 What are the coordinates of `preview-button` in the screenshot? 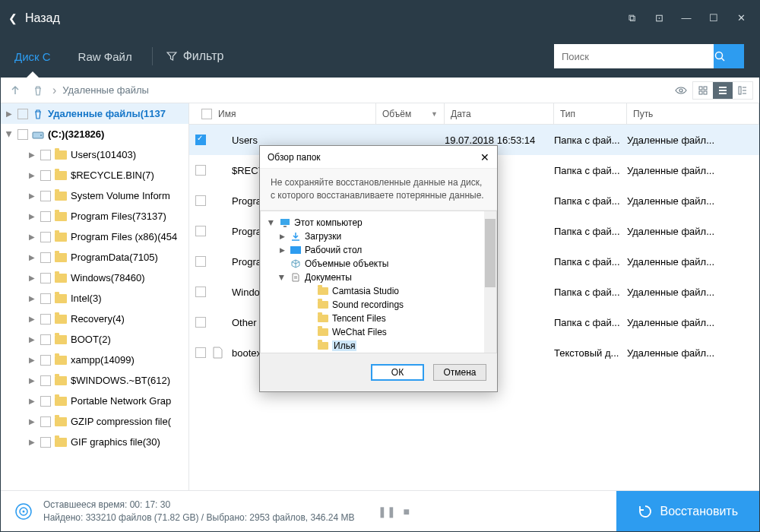 It's located at (681, 90).